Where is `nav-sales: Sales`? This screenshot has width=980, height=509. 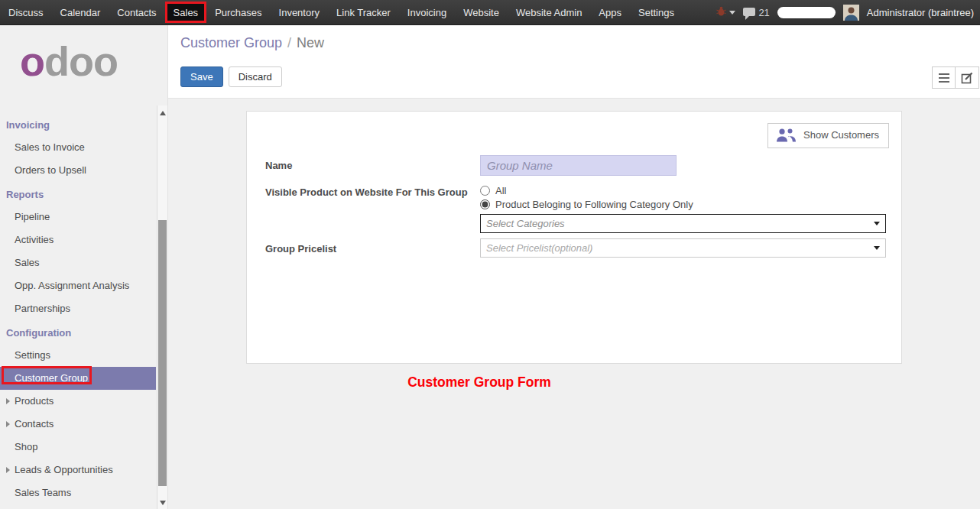 nav-sales: Sales is located at coordinates (187, 12).